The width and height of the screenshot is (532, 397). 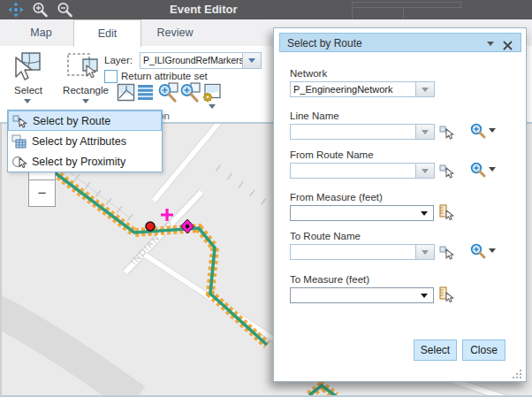 What do you see at coordinates (353, 171) in the screenshot?
I see `from-route-value` at bounding box center [353, 171].